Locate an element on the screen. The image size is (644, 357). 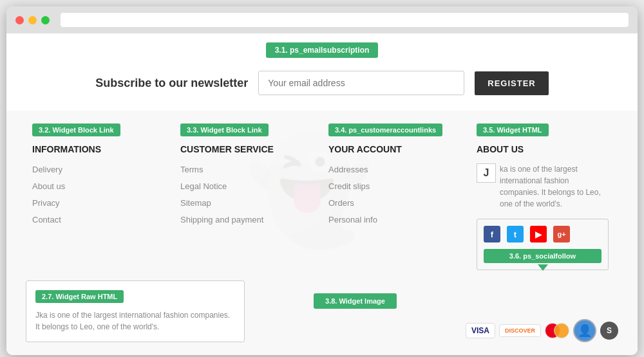
newsletter-title: Subscribe to our newsletter is located at coordinates (171, 84).